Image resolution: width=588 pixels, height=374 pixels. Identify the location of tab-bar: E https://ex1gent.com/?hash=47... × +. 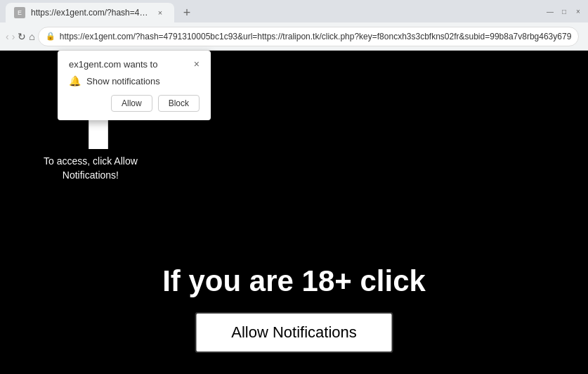
(101, 11).